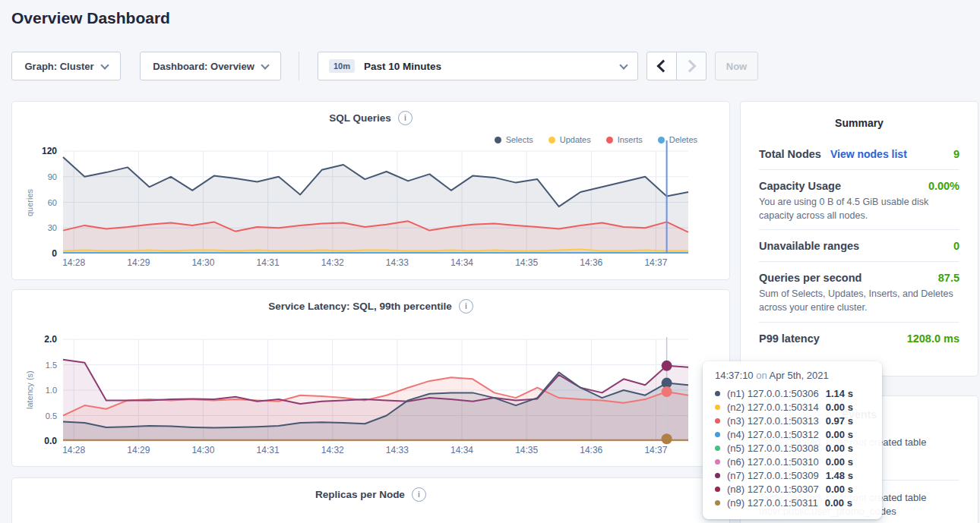  Describe the element at coordinates (737, 66) in the screenshot. I see `now-button: Now` at that location.